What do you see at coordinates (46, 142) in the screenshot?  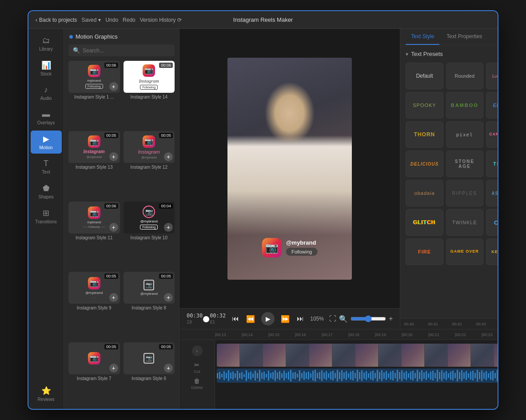 I see `sidebar-item-motion: ▶ Motion` at bounding box center [46, 142].